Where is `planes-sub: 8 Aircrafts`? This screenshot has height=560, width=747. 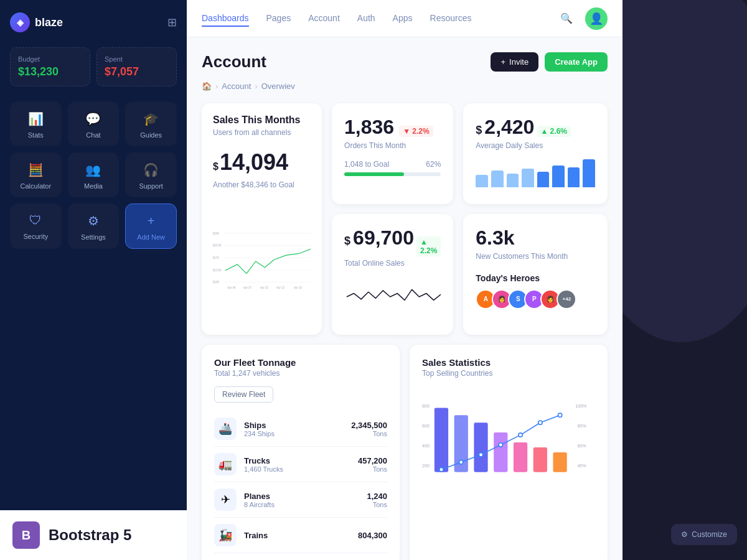
planes-sub: 8 Aircrafts is located at coordinates (259, 505).